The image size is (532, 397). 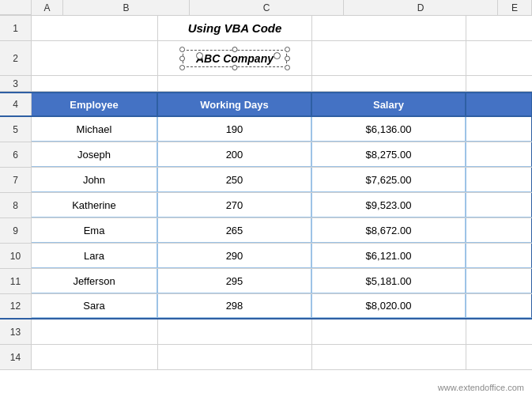 I want to click on cell-1d, so click(x=389, y=28).